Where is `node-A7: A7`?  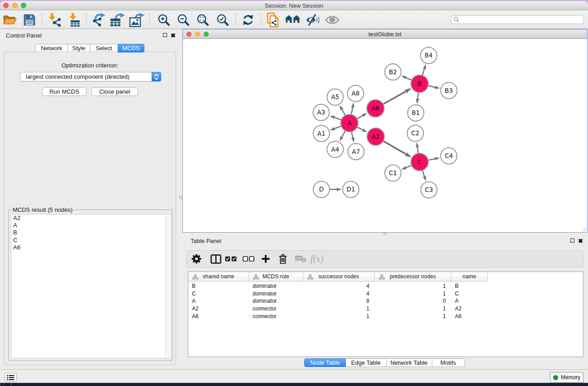
node-A7: A7 is located at coordinates (356, 152).